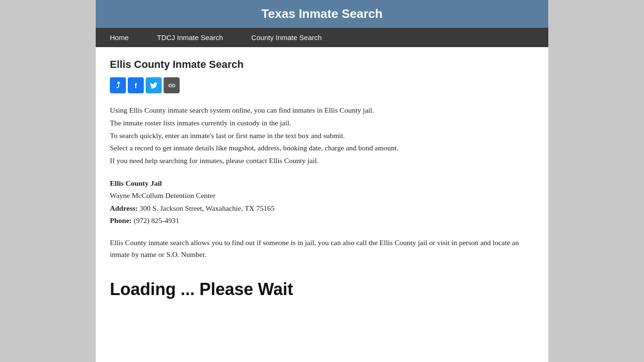 This screenshot has height=362, width=644. Describe the element at coordinates (154, 85) in the screenshot. I see `twitter-button` at that location.